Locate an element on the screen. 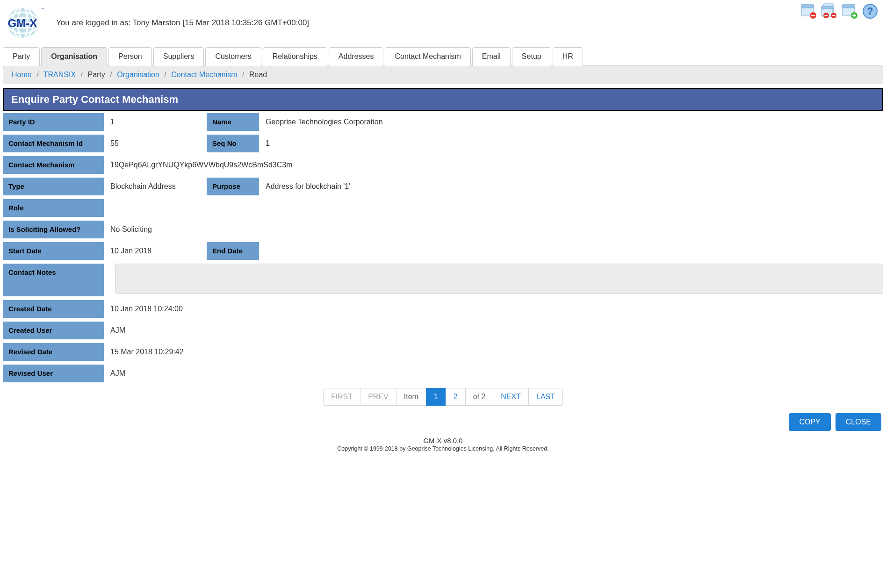 This screenshot has width=886, height=588. tab-suppliers: Suppliers is located at coordinates (179, 57).